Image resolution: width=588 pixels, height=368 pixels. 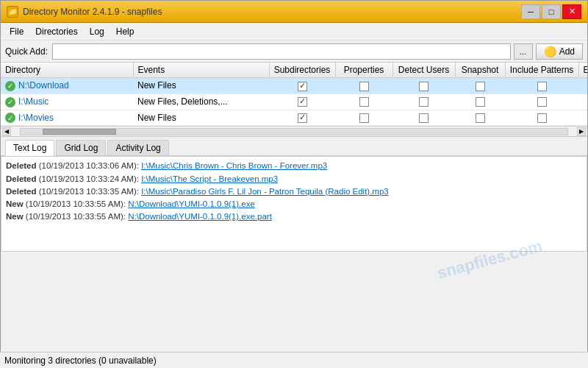 I want to click on close-button: ✕, so click(x=572, y=12).